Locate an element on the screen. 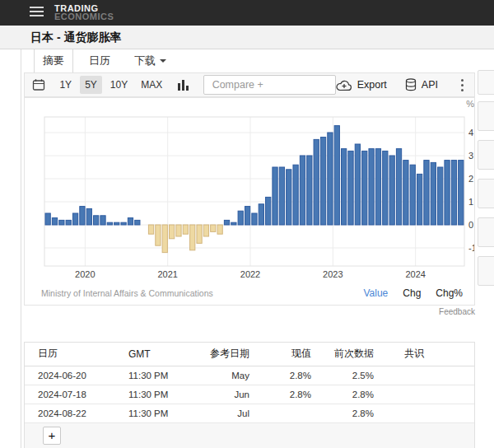  page-title: 日本 - 通货膨胀率 is located at coordinates (76, 37).